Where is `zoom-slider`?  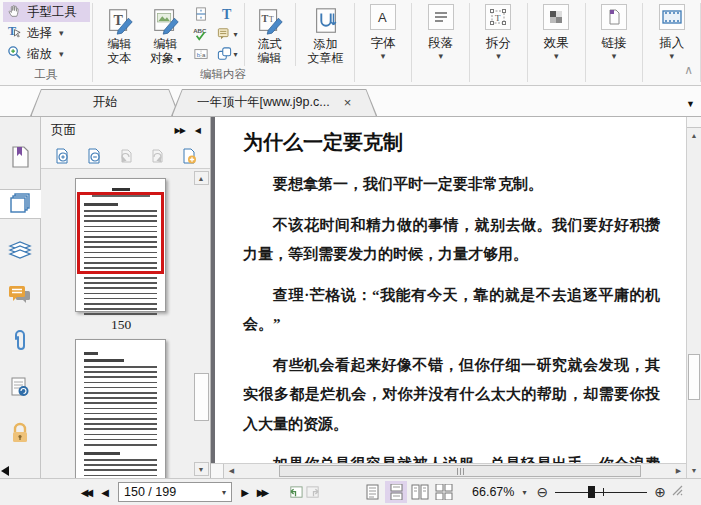 zoom-slider is located at coordinates (601, 492).